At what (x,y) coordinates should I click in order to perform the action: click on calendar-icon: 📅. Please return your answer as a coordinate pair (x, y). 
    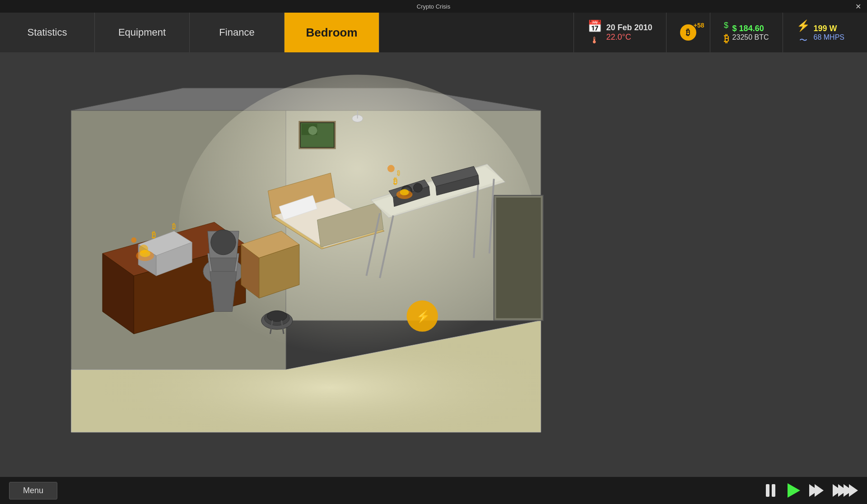
    Looking at the image, I should click on (595, 26).